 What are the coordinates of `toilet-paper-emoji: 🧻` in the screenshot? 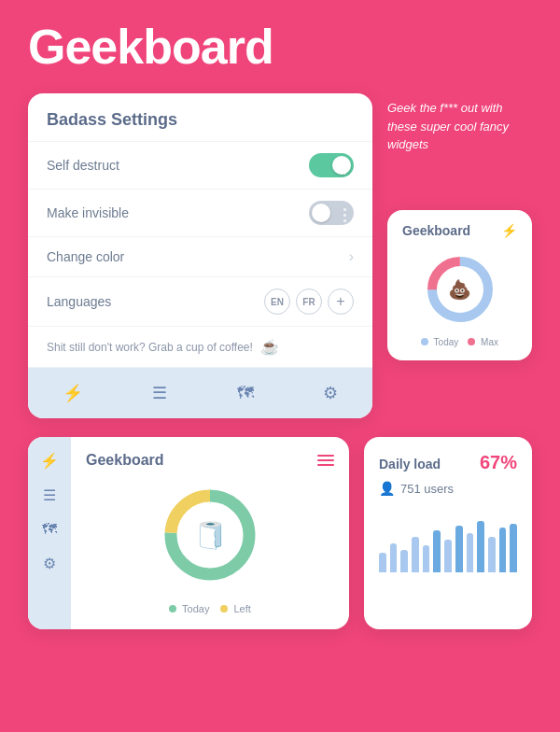 It's located at (211, 536).